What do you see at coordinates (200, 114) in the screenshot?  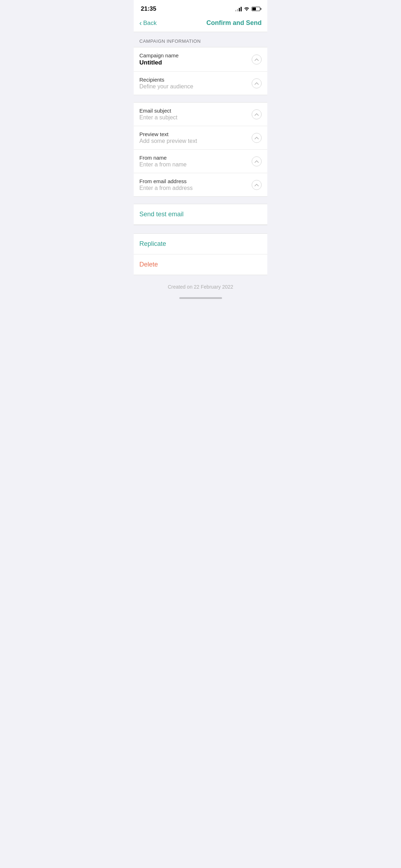 I see `email-subject-row: Email subject Enter a subject` at bounding box center [200, 114].